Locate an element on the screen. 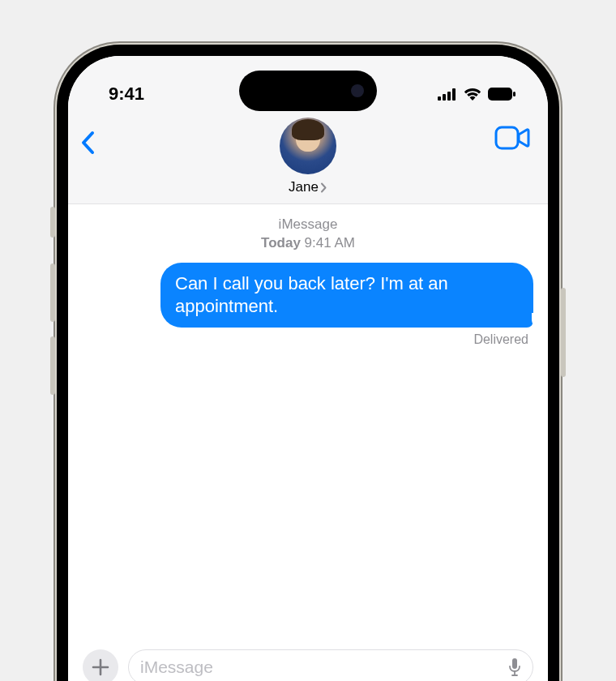 The image size is (616, 681). power-button is located at coordinates (563, 332).